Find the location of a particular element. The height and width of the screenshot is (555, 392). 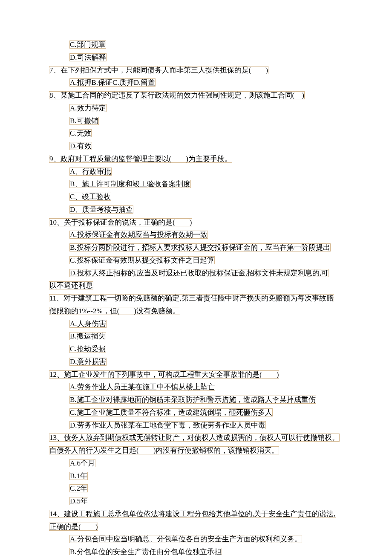

question-10-stem: 10、关于投标保证金的说法，正确的是( ) is located at coordinates (121, 223).